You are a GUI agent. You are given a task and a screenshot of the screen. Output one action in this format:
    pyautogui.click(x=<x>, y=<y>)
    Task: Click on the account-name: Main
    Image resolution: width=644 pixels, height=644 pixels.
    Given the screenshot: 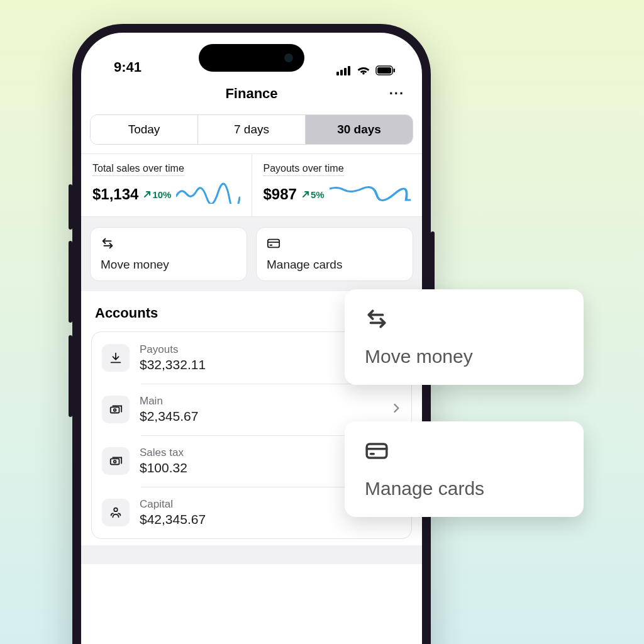 What is the action you would take?
    pyautogui.click(x=261, y=401)
    